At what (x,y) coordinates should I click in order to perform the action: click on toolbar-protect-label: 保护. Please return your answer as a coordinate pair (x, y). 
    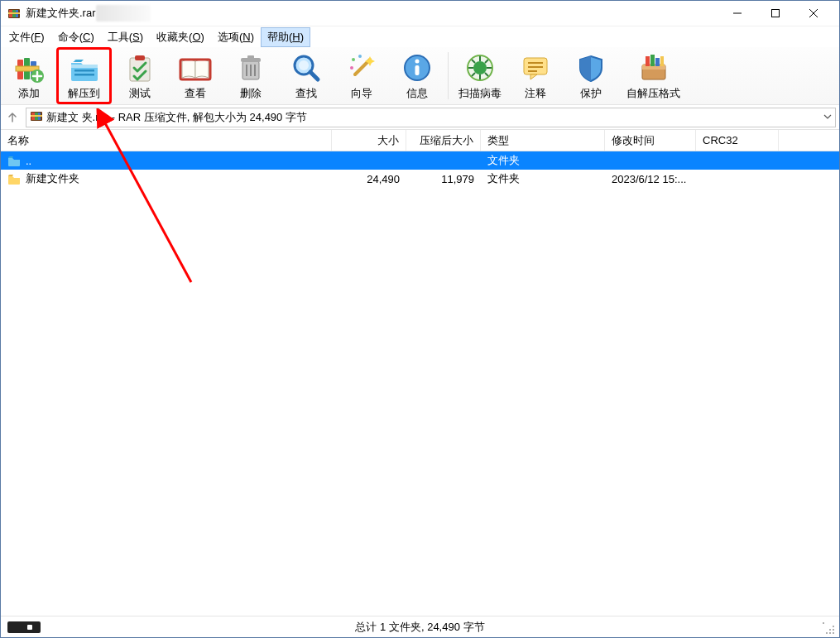
    Looking at the image, I should click on (591, 94).